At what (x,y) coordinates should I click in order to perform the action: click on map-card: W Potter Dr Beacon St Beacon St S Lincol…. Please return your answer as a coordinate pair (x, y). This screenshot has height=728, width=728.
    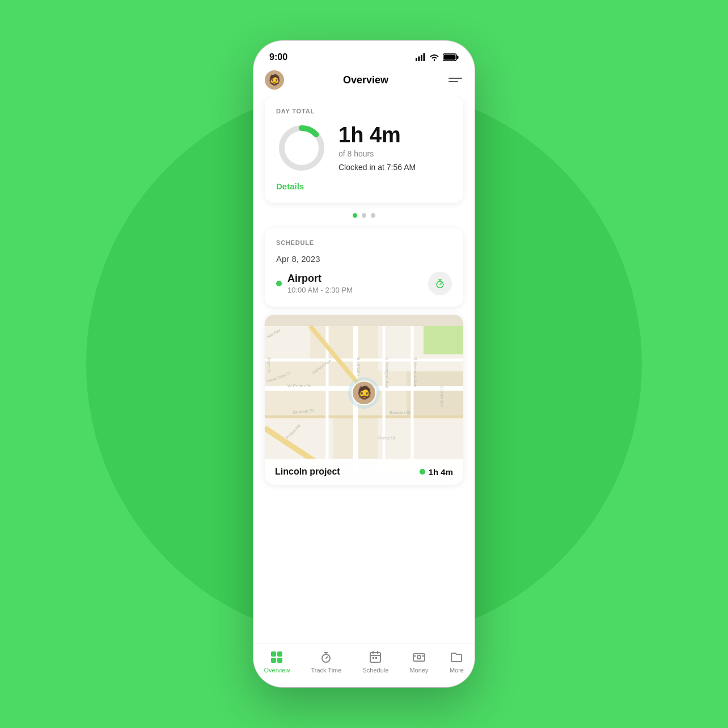
    Looking at the image, I should click on (364, 400).